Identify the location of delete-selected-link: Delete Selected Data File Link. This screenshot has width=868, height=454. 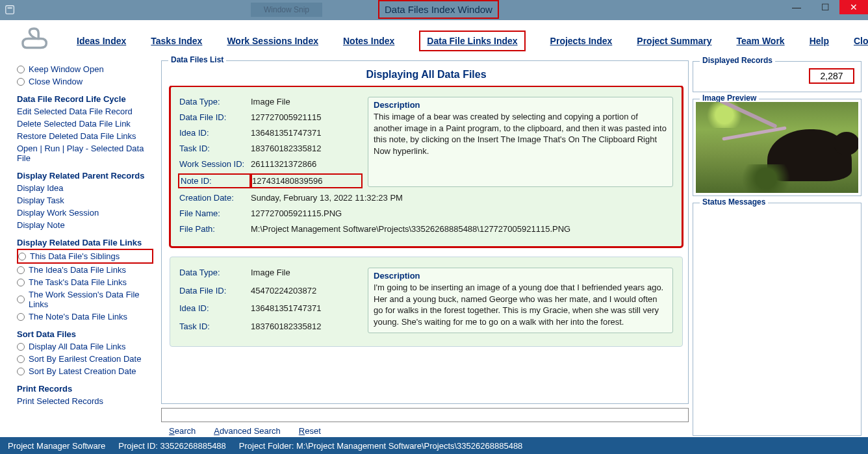
(74, 123).